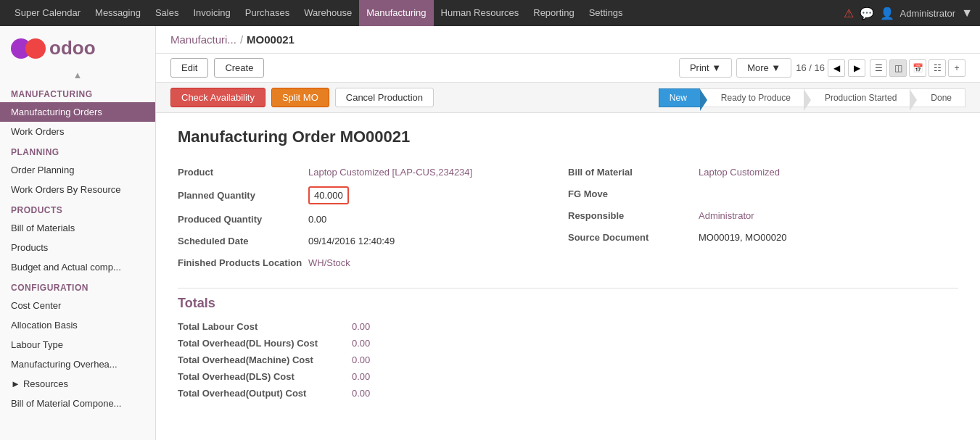  Describe the element at coordinates (243, 262) in the screenshot. I see `finished-location-label: Finished Products Location` at that location.